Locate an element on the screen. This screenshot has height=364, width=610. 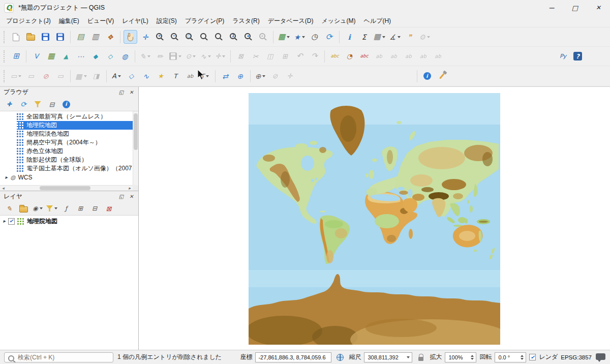
new-map-view-button: ▦ is located at coordinates (284, 37).